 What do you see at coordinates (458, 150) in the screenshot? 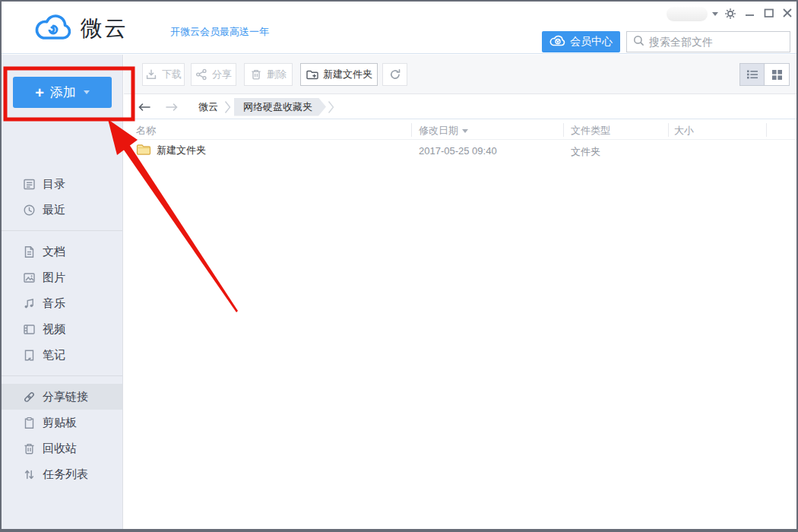
I see `file-modified: 2017-05-25 09:40` at bounding box center [458, 150].